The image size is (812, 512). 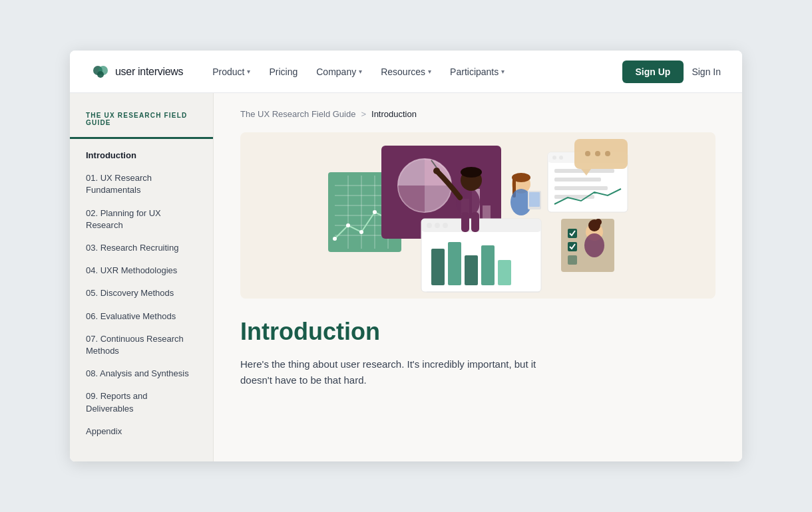 I want to click on sidebar-item-fundamentals: 01. UX Research Fundamentals, so click(x=141, y=184).